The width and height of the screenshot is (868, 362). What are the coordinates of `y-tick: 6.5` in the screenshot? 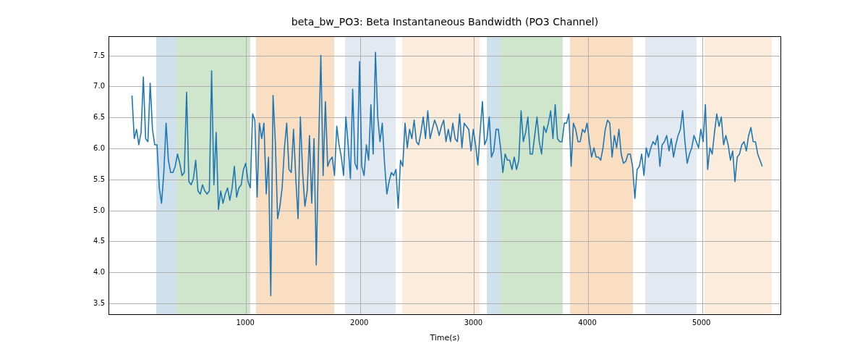 It's located at (83, 117).